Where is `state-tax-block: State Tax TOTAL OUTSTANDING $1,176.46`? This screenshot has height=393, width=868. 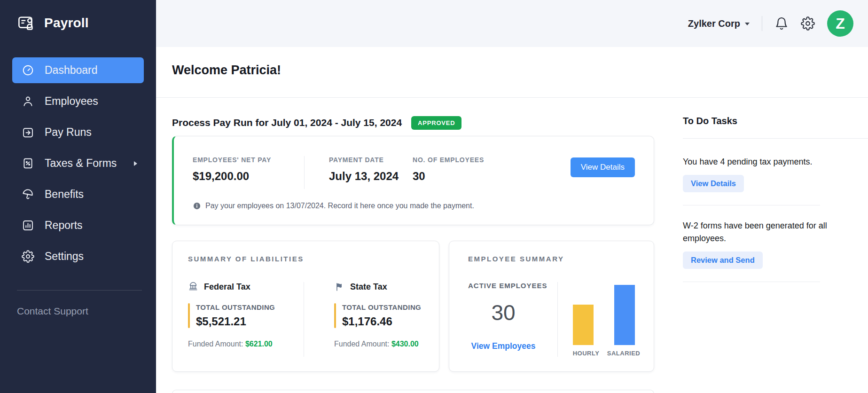 state-tax-block: State Tax TOTAL OUTSTANDING $1,176.46 is located at coordinates (386, 315).